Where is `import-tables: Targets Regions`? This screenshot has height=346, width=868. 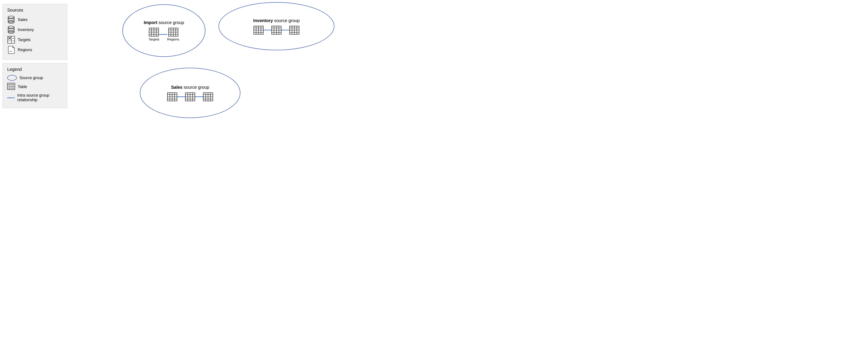 import-tables: Targets Regions is located at coordinates (164, 34).